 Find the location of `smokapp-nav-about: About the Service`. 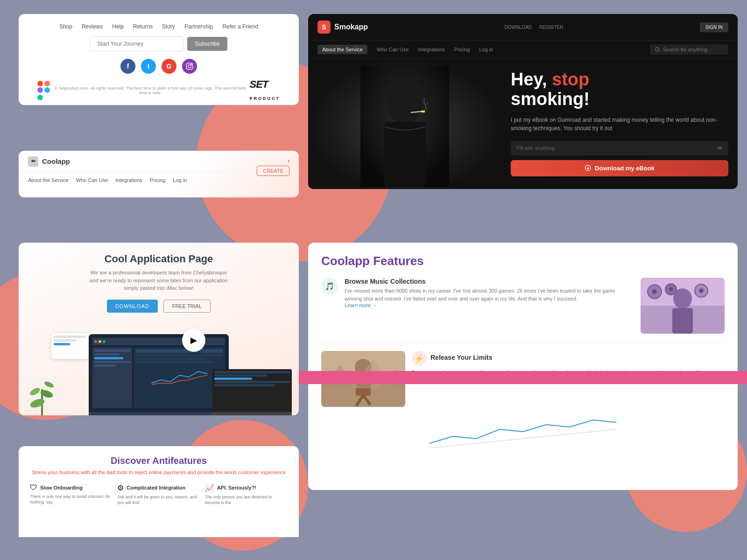

smokapp-nav-about: About the Service is located at coordinates (343, 49).